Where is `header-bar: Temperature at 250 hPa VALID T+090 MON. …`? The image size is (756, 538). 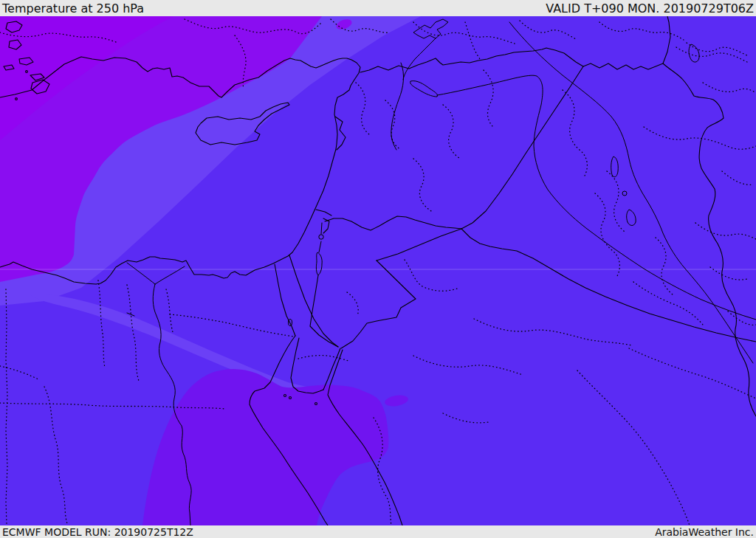
header-bar: Temperature at 250 hPa VALID T+090 MON. … is located at coordinates (378, 8).